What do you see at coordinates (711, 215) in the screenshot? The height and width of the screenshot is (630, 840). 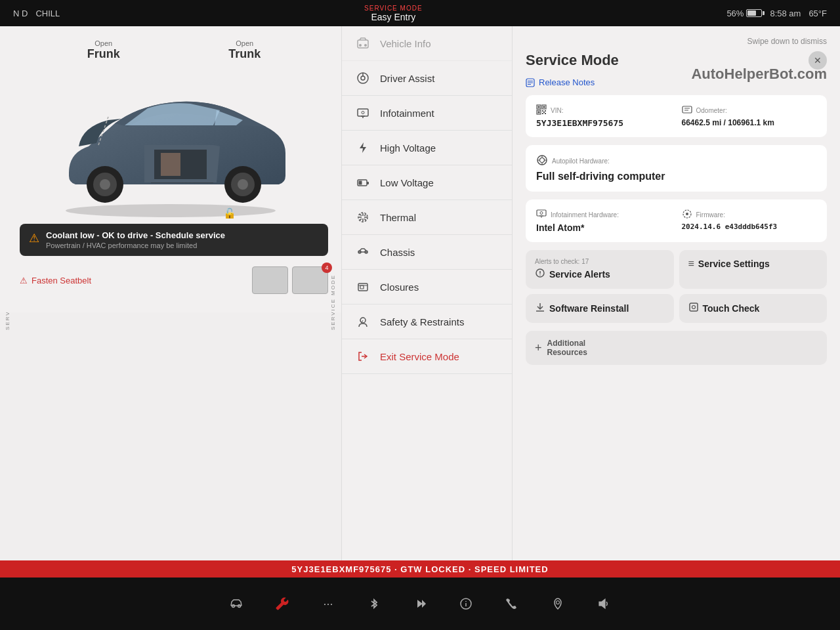 I see `firmware-label: Firmware:` at bounding box center [711, 215].